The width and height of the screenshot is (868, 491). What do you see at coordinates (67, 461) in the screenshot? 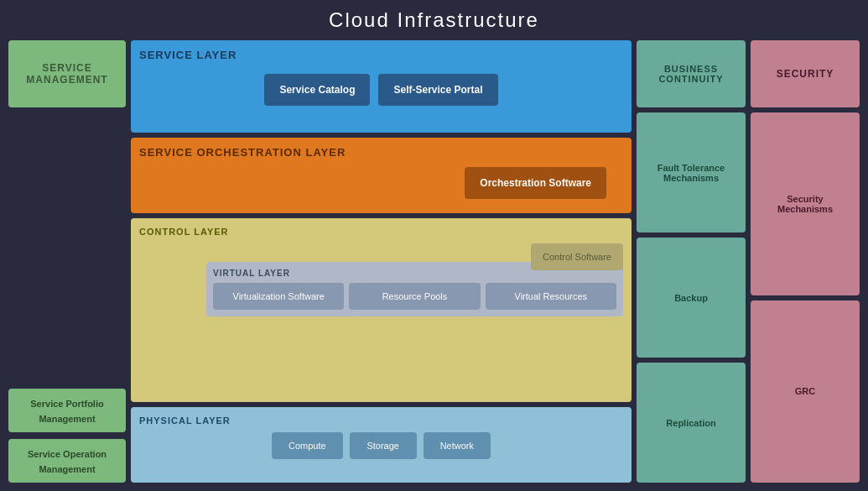
I see `service-operation-box: Service Operation Management` at bounding box center [67, 461].